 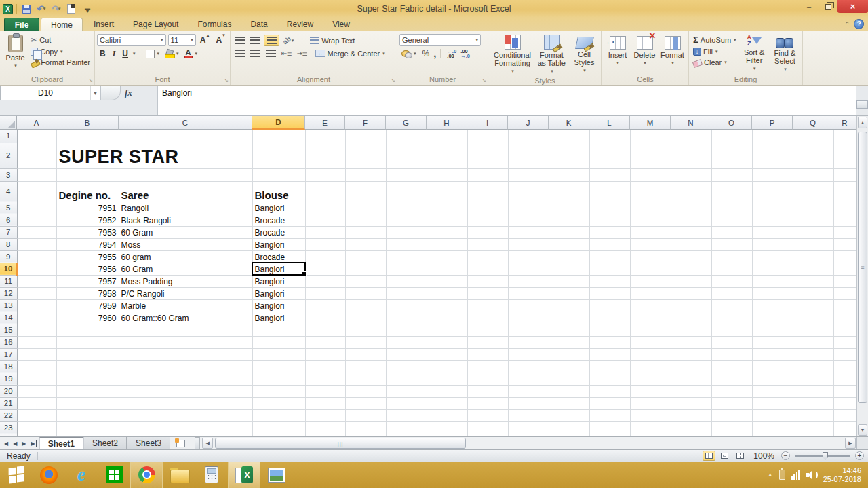 What do you see at coordinates (406, 244) in the screenshot?
I see `cell-G8` at bounding box center [406, 244].